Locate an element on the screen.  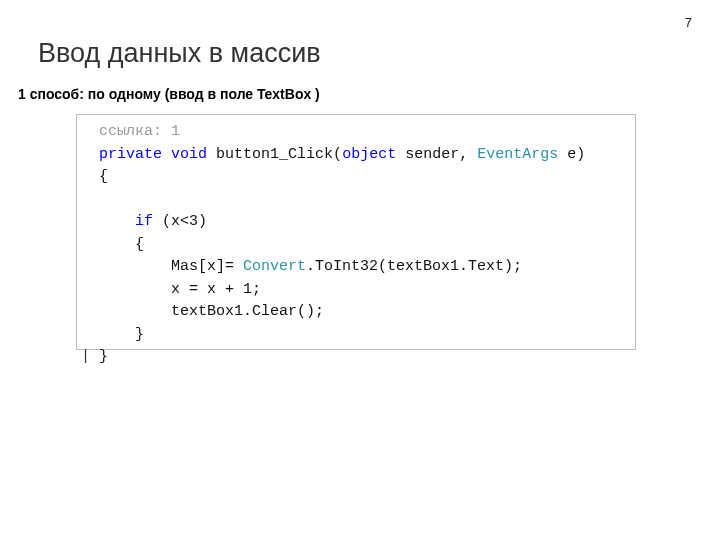
code-reference-label: ссылка: 1 is located at coordinates (140, 132).